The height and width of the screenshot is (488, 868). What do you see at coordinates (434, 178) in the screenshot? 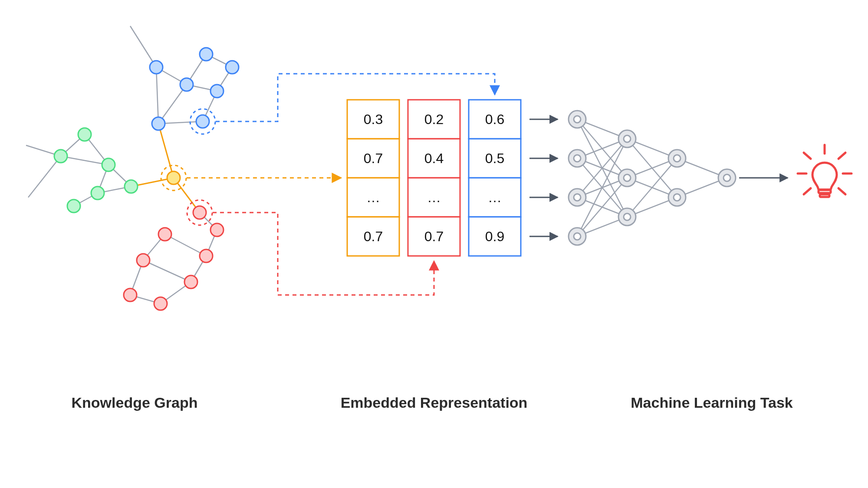
I see `embedding-vectors: 0.30.7…0.70.20.4…0.70.60.5…0.9` at bounding box center [434, 178].